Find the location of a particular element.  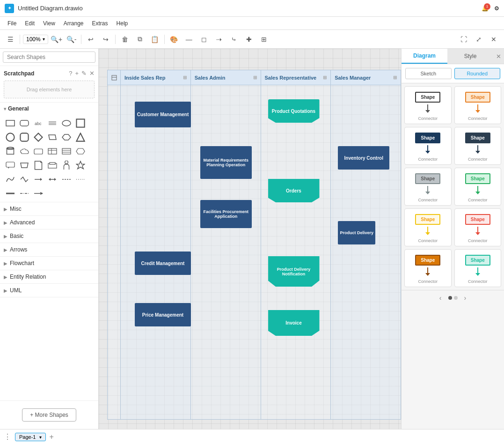

shape-dash-dot-line is located at coordinates (24, 193).